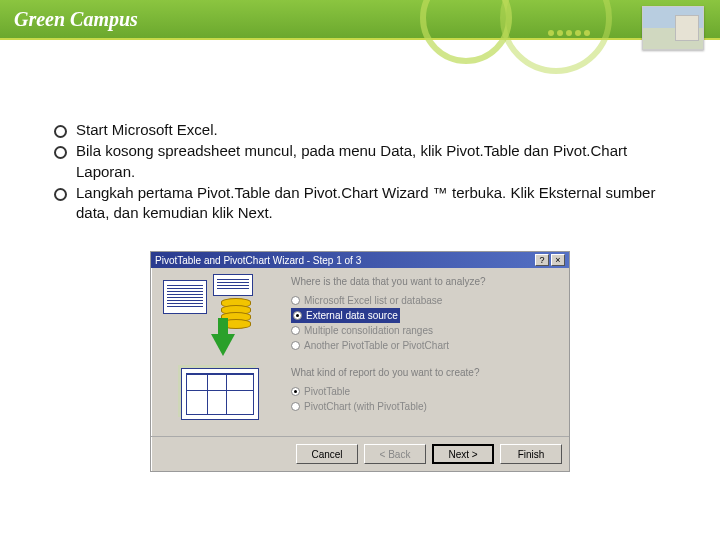 The width and height of the screenshot is (720, 540). I want to click on bullet-item: Bila kosong spreadsheet muncul, pada men…, so click(360, 162).